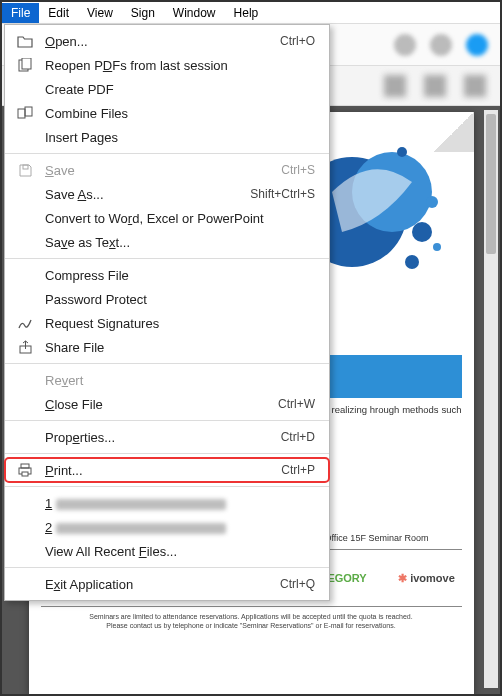 The width and height of the screenshot is (502, 696). What do you see at coordinates (180, 114) in the screenshot?
I see `menu-label: Combine Files` at bounding box center [180, 114].